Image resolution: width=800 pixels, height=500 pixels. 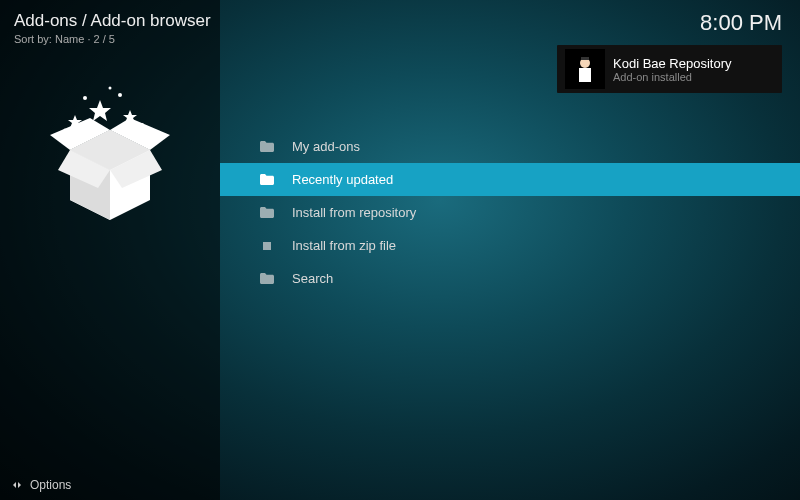 What do you see at coordinates (312, 278) in the screenshot?
I see `menu-item-label: Search` at bounding box center [312, 278].